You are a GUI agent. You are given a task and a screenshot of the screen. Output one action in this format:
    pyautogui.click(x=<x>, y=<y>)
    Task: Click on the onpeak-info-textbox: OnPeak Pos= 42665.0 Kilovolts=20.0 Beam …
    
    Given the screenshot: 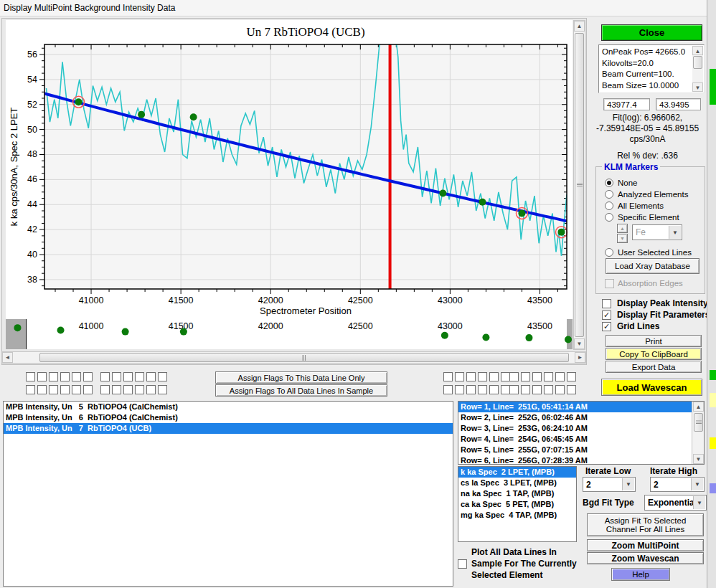 What is the action you would take?
    pyautogui.click(x=646, y=69)
    